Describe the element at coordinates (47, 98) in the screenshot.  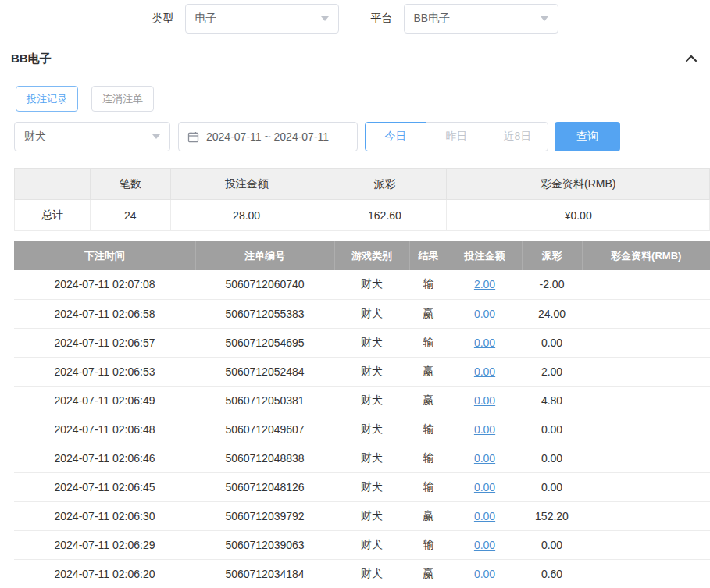
I see `tab-bet-records: 投注记录` at that location.